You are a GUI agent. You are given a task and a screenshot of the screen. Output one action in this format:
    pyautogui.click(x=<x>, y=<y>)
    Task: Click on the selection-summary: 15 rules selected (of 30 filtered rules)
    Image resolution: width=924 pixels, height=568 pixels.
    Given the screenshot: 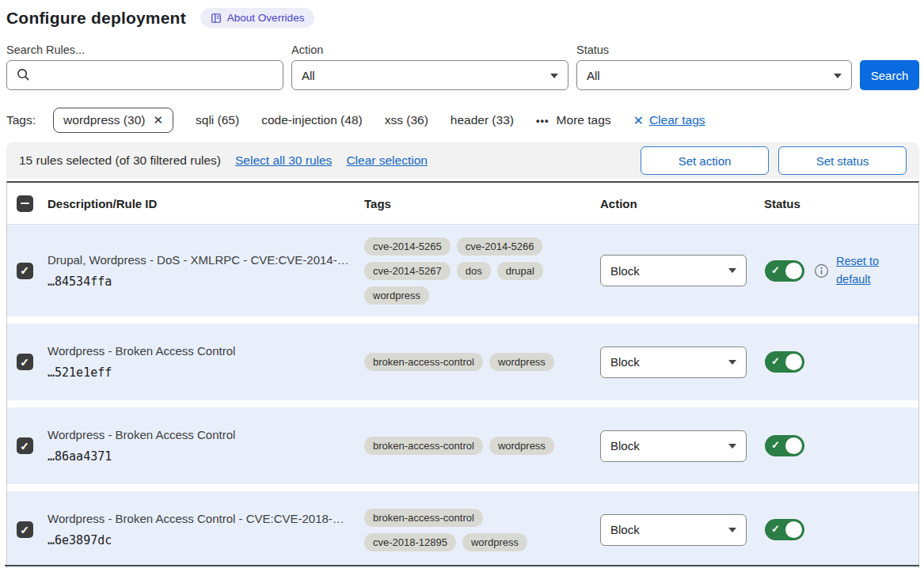 What is the action you would take?
    pyautogui.click(x=120, y=161)
    